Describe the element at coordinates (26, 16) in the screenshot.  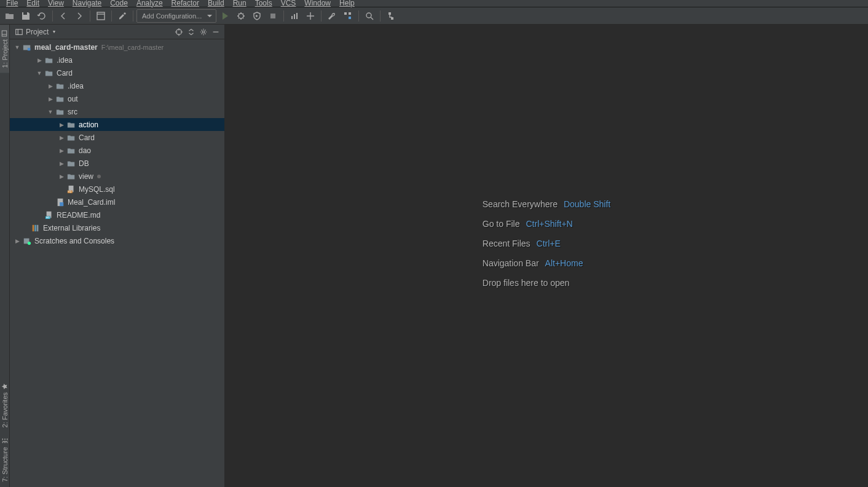
I see `save-button` at that location.